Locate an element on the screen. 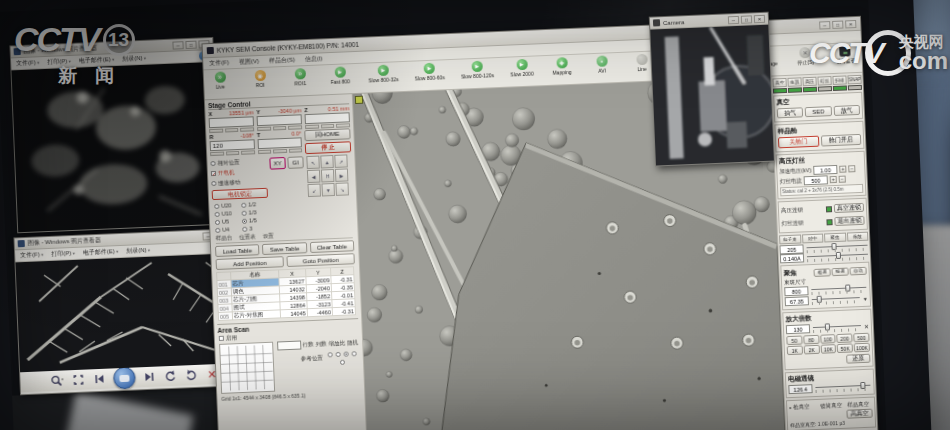 Image resolution: width=950 pixels, height=430 pixels. beam-tab: 像散 is located at coordinates (857, 237).